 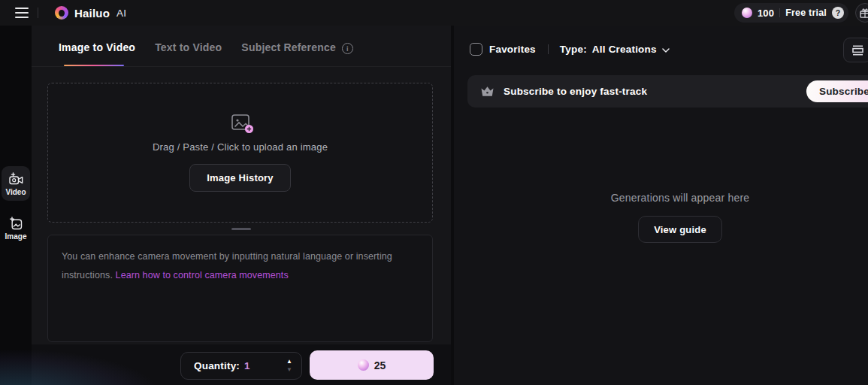 I want to click on brand-home-link: Hailuo AI, so click(x=90, y=13).